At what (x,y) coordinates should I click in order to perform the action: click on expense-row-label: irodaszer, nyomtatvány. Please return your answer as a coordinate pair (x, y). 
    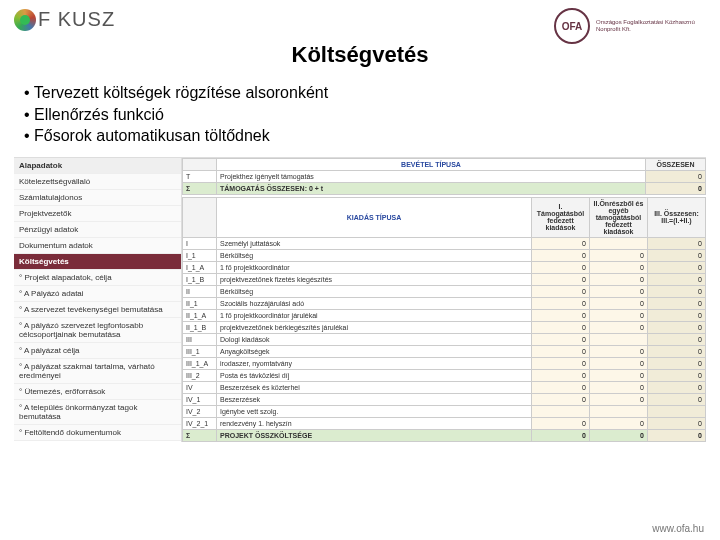
    Looking at the image, I should click on (374, 363).